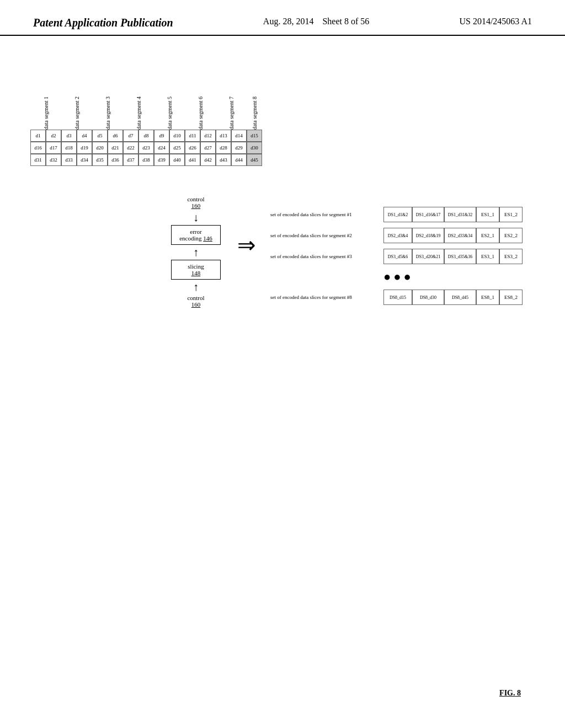 The height and width of the screenshot is (728, 565). What do you see at coordinates (239, 136) in the screenshot?
I see `cell-d14: d14` at bounding box center [239, 136].